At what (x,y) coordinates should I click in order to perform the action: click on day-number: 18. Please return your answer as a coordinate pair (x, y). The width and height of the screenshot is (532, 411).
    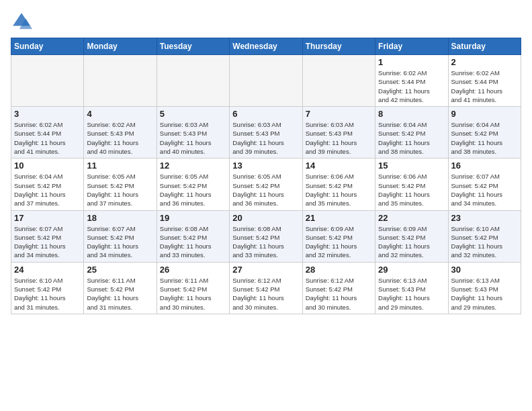
    Looking at the image, I should click on (120, 218).